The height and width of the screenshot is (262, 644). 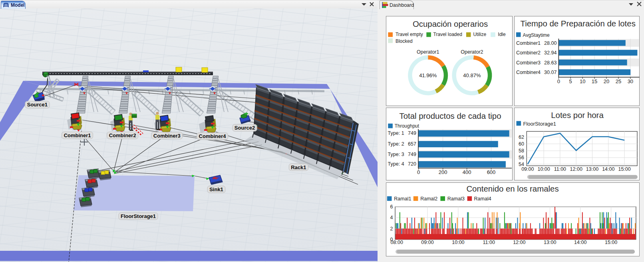 I want to click on svg-text: 41.96%, so click(x=428, y=75).